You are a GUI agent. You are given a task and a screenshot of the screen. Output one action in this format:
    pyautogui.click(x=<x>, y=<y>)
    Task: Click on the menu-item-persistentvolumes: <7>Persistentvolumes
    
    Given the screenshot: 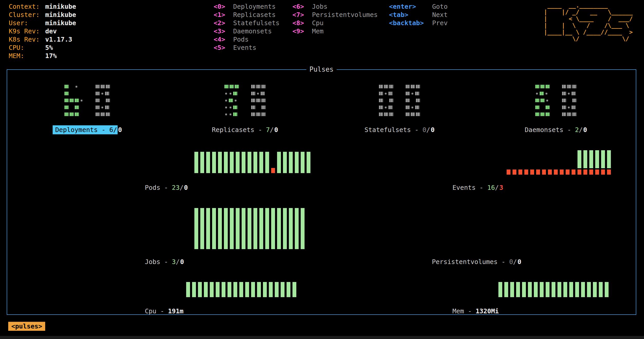 What is the action you would take?
    pyautogui.click(x=335, y=15)
    